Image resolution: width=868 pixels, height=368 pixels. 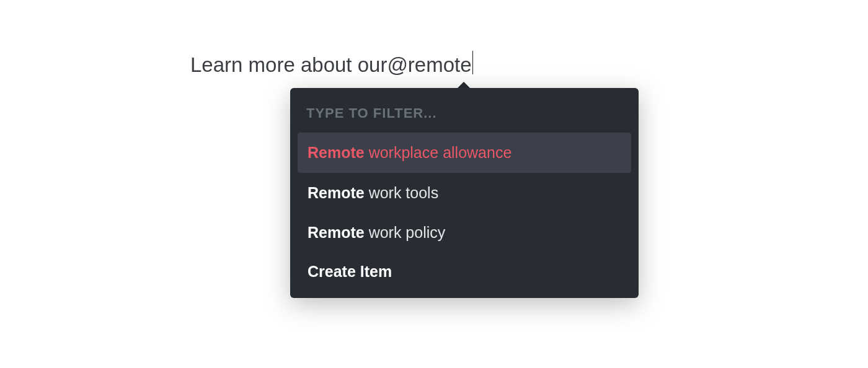 I want to click on editor-mention-token: @remote, so click(x=429, y=65).